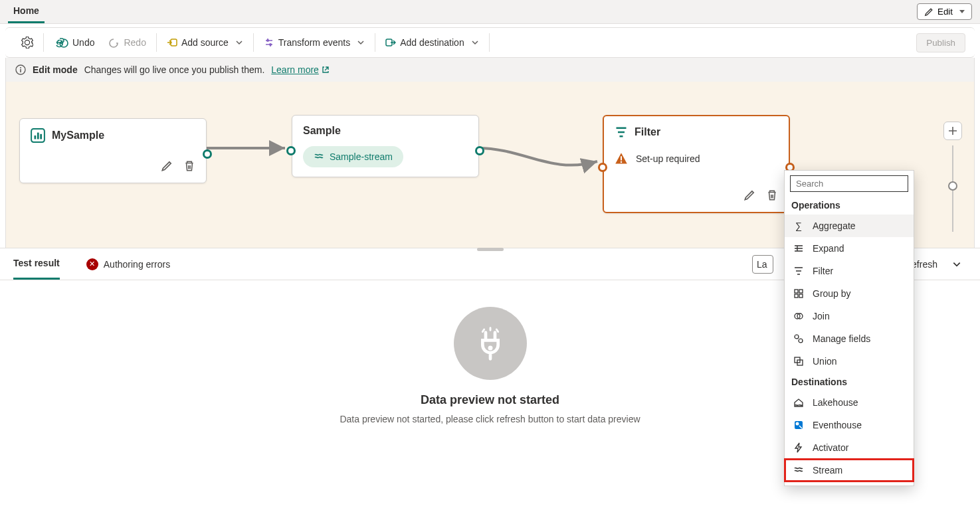 This screenshot has width=980, height=528. Describe the element at coordinates (490, 250) in the screenshot. I see `resize-handle` at that location.